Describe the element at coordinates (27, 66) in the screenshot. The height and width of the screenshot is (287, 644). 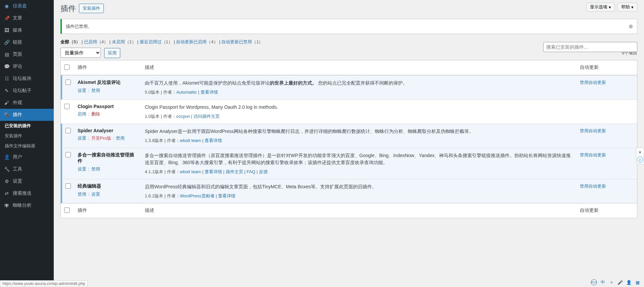
I see `sidebar-item-comment: 💬评论` at that location.